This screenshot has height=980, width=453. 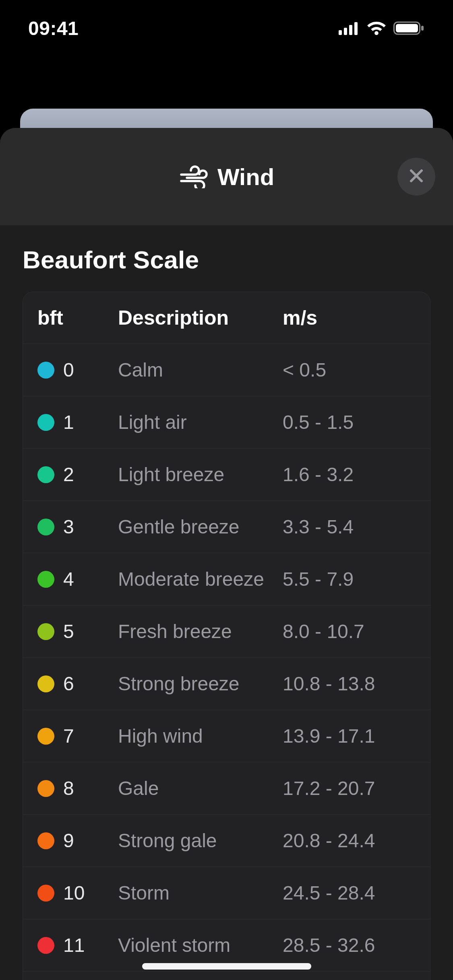 I want to click on table-header-row: bft Description m/s, so click(x=226, y=318).